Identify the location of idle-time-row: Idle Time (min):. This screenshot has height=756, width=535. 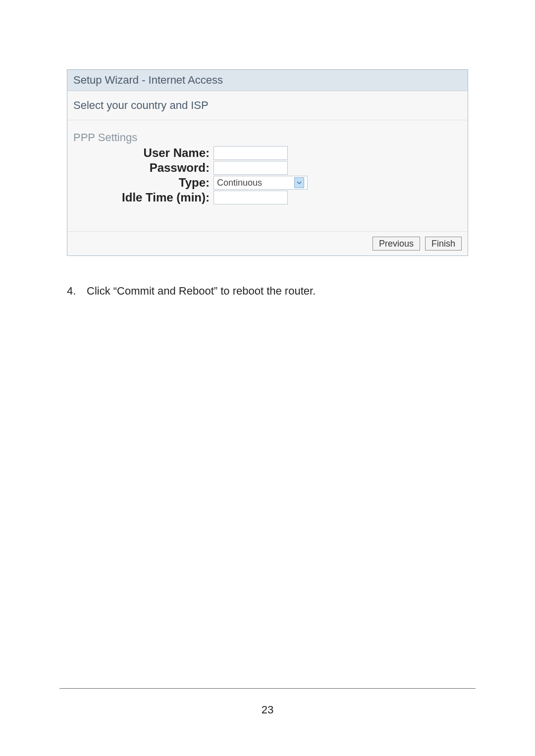
(268, 198).